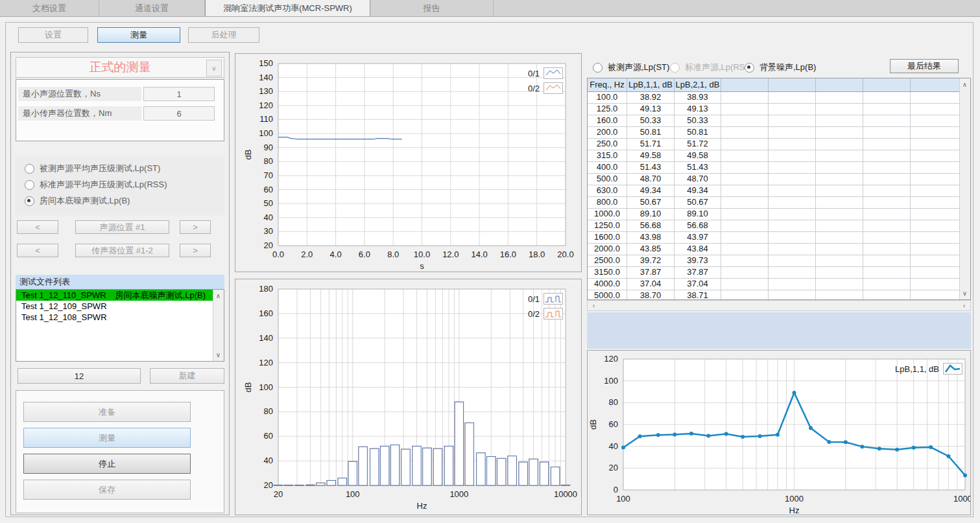 This screenshot has height=523, width=980. What do you see at coordinates (92, 169) in the screenshot?
I see `radio-lp-st-test: 被测声源平均声压级测试,Lp(ST)` at bounding box center [92, 169].